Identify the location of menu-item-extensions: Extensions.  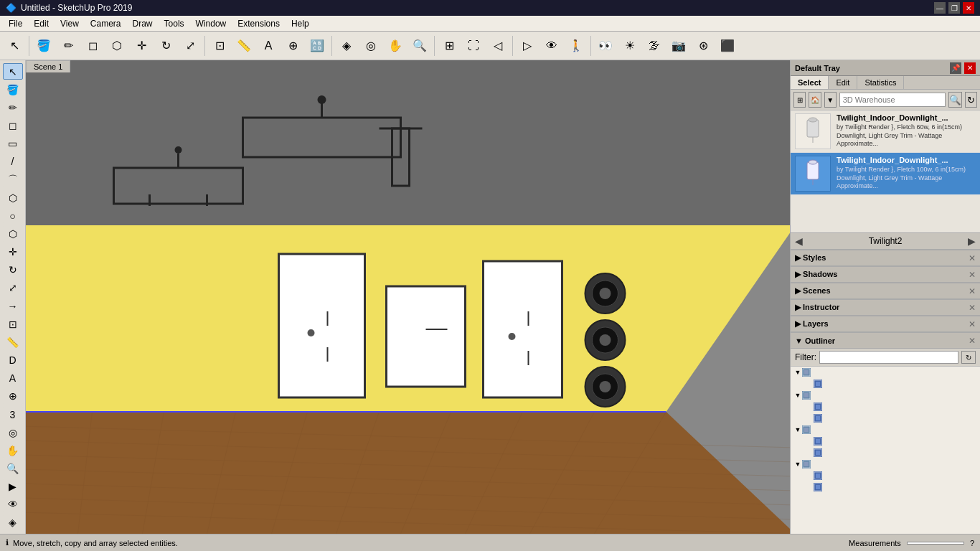
(258, 24).